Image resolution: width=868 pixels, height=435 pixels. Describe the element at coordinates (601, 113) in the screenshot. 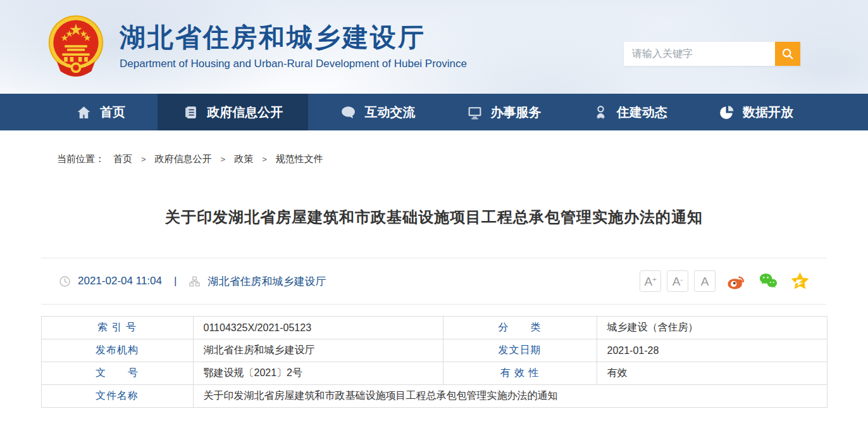

I see `person-badge-icon` at that location.